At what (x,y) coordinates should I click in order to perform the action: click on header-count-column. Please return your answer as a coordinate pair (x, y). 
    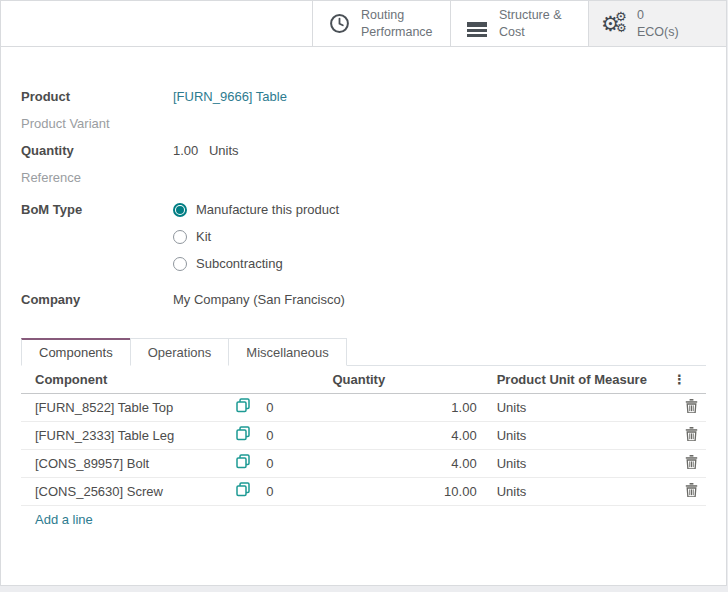
    Looking at the image, I should click on (299, 380).